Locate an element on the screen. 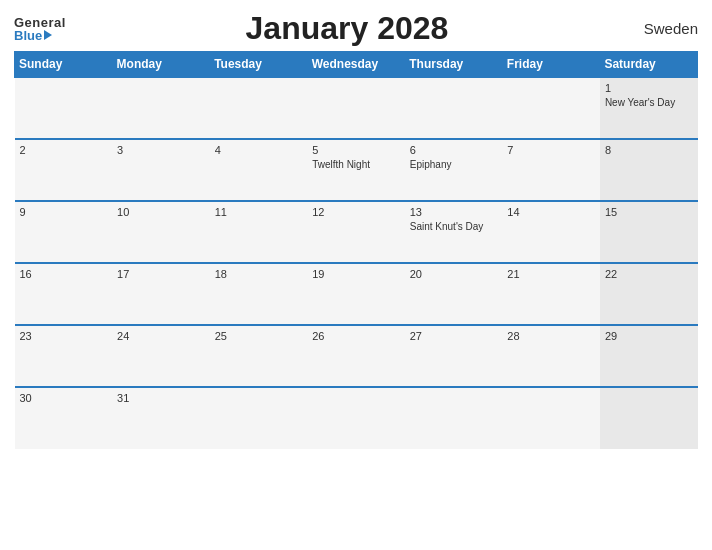 The image size is (712, 550). day-number: 27 is located at coordinates (454, 336).